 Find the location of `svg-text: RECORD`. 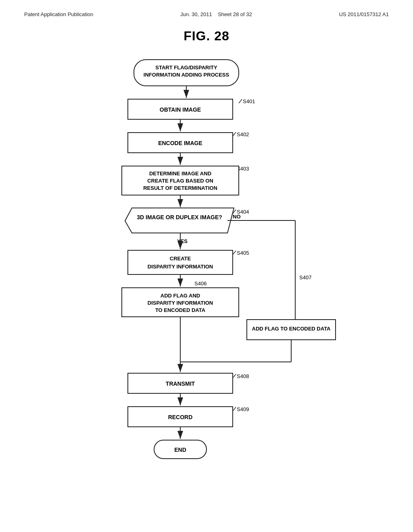

svg-text: RECORD is located at coordinates (181, 417).